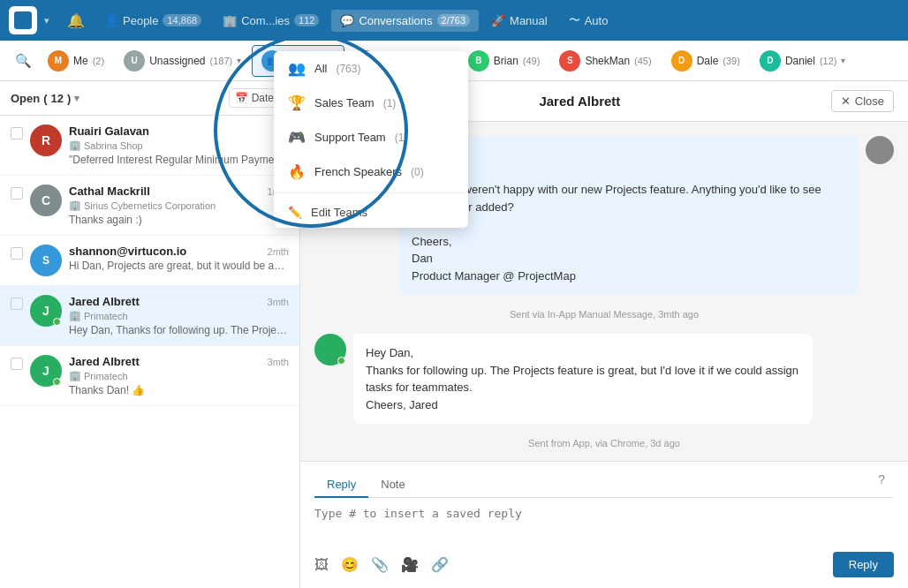  I want to click on nav-companies: 🏢 Com...ies 112, so click(270, 21).